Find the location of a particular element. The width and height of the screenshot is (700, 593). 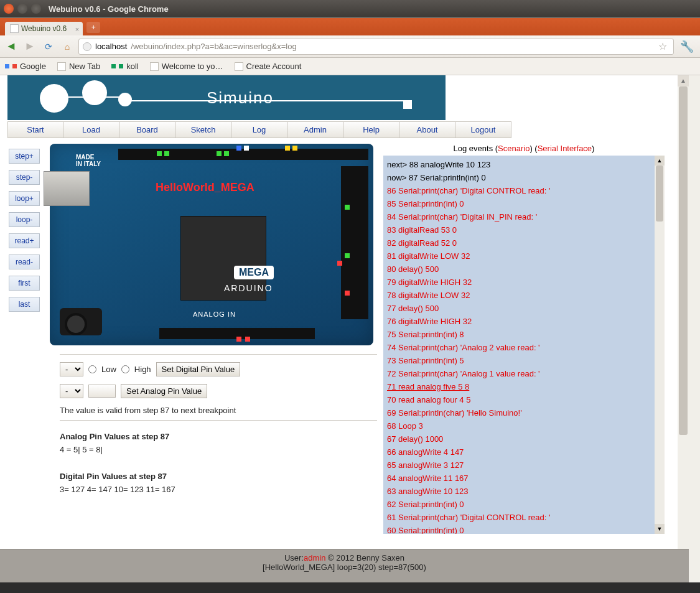

bookmark-welcome: Welcome to yo… is located at coordinates (187, 66).